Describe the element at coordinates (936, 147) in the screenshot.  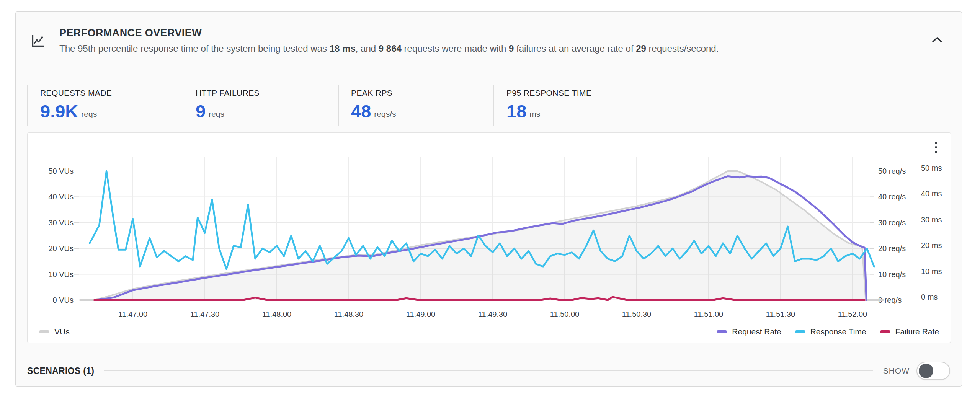
I see `chart-menu-button` at that location.